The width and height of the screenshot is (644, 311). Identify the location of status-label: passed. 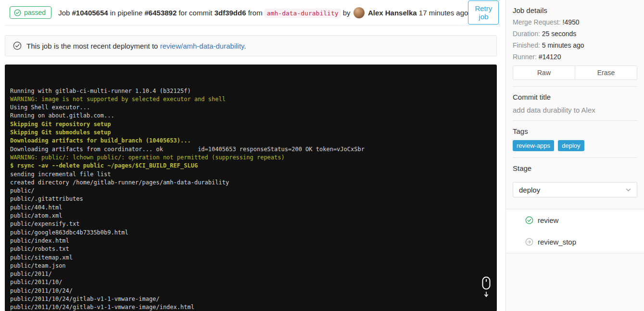
(35, 13).